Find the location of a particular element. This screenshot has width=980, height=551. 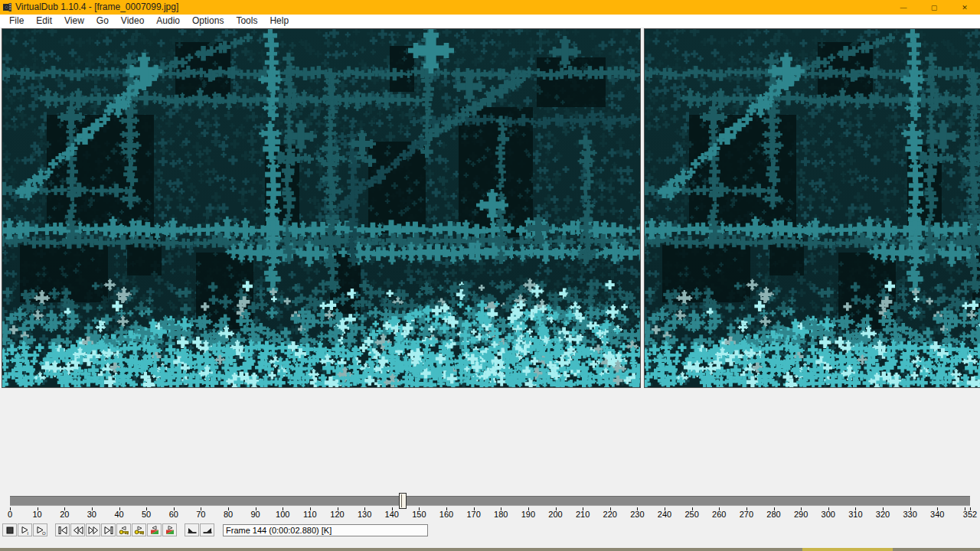

timeline-tick-label: 280 is located at coordinates (773, 514).